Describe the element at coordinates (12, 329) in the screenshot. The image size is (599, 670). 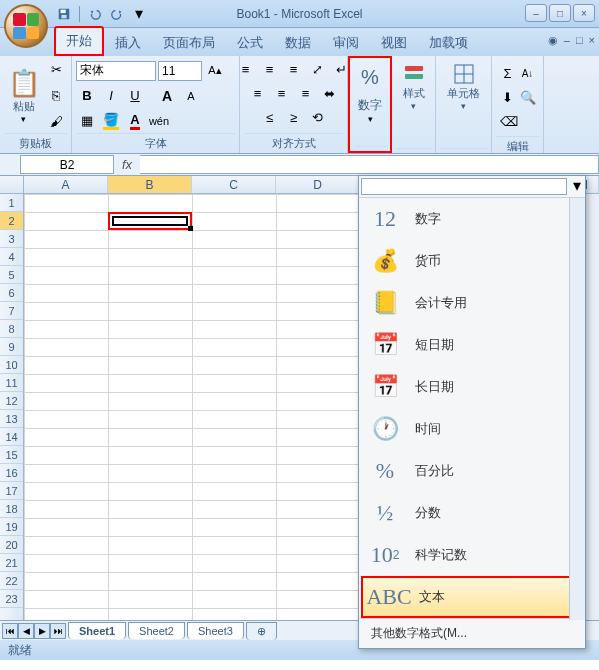
I see `row-header-8: 8` at that location.